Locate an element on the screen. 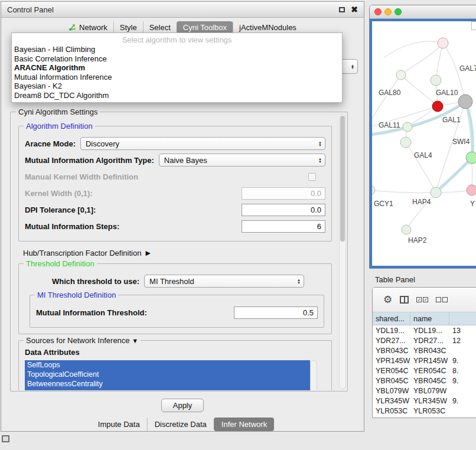 The height and width of the screenshot is (450, 476). table-row: YDL19... YDL19... 13 is located at coordinates (424, 331).